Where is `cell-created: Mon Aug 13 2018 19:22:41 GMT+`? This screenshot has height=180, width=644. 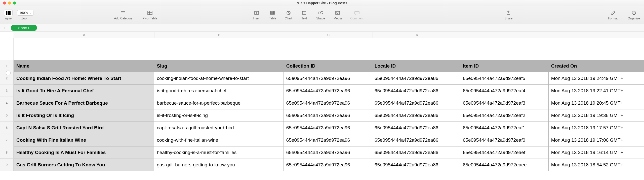
cell-created: Mon Aug 13 2018 19:22:41 GMT+ is located at coordinates (596, 91).